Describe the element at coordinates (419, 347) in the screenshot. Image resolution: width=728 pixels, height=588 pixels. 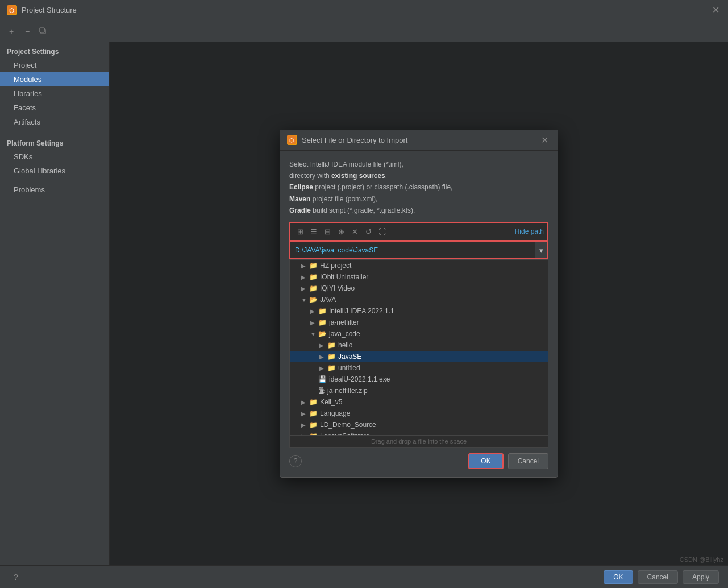
I see `file-tree: ▶ 📁 HZ project ▶ 📁 IObit Uninstaller` at that location.